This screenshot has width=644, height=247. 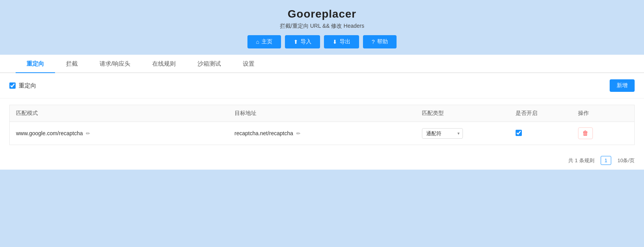 What do you see at coordinates (603, 134) in the screenshot?
I see `cell-action: 🗑` at bounding box center [603, 134].